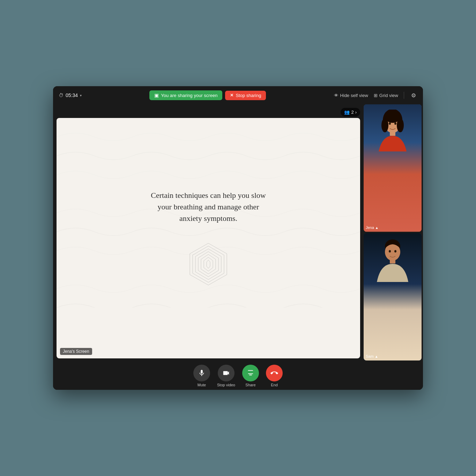 This screenshot has width=476, height=476. I want to click on timer-display: 05:34, so click(72, 95).